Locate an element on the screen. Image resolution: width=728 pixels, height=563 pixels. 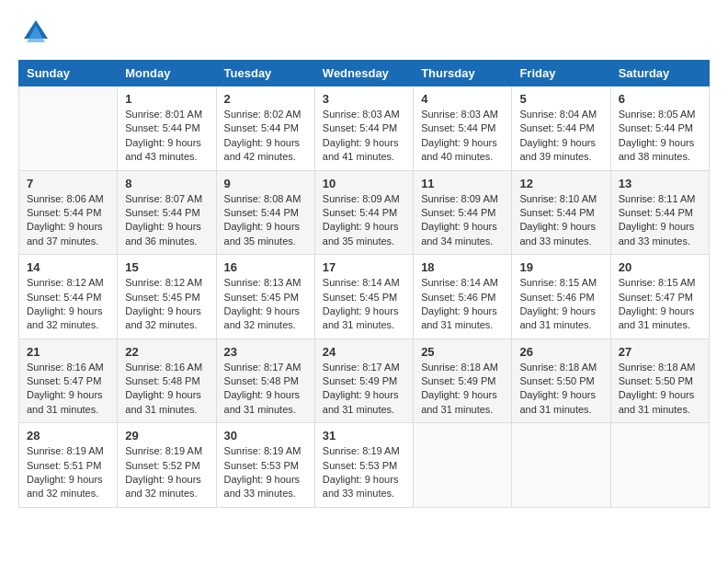
sunrise-text: Sunrise: 8:14 AM is located at coordinates (460, 282).